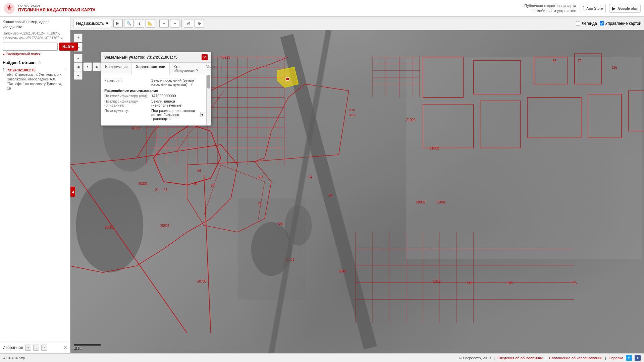  What do you see at coordinates (154, 96) in the screenshot?
I see `classifier-code-row: По классификатору (код): 147000000000` at bounding box center [154, 96].